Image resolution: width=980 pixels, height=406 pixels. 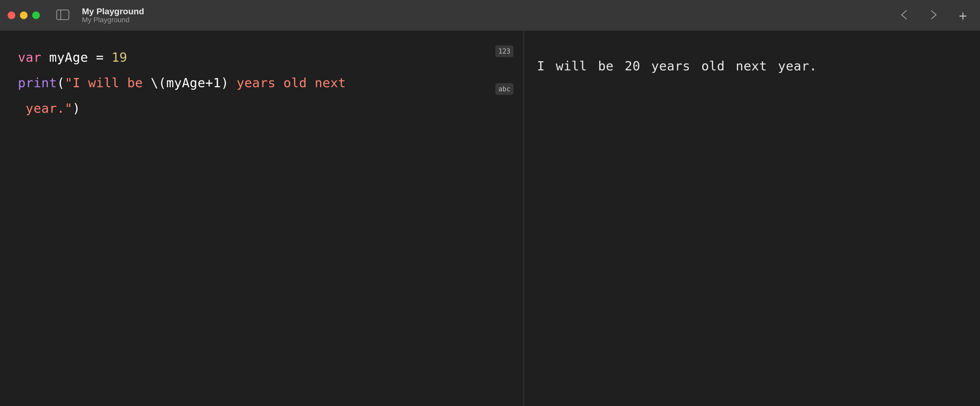 What do you see at coordinates (934, 15) in the screenshot?
I see `forward-button` at bounding box center [934, 15].